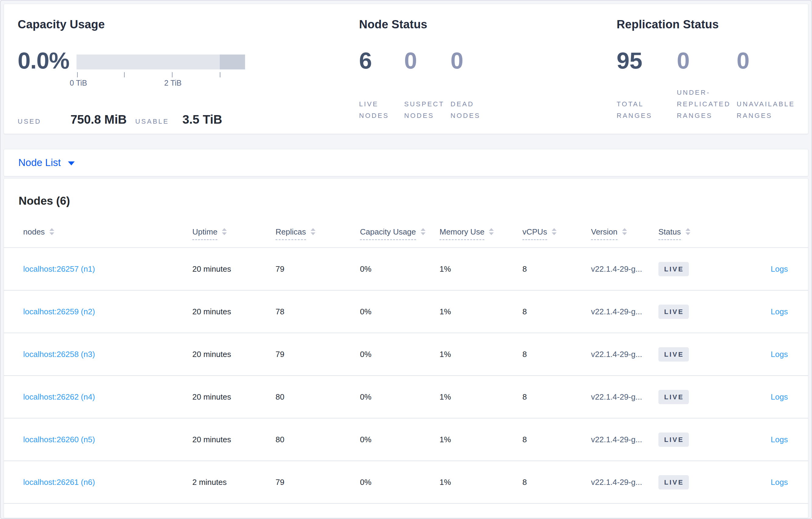 The height and width of the screenshot is (519, 812). I want to click on suspect-nodes-label: SUSPECT NODES, so click(424, 110).